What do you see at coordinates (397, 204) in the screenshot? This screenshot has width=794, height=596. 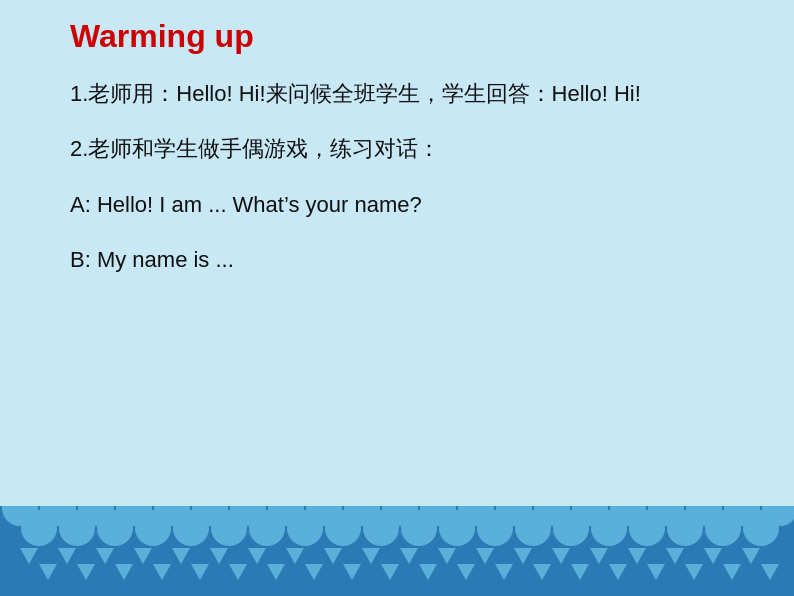 I see `paragraph-3: A: Hello! I am ... What’s your name?` at bounding box center [397, 204].